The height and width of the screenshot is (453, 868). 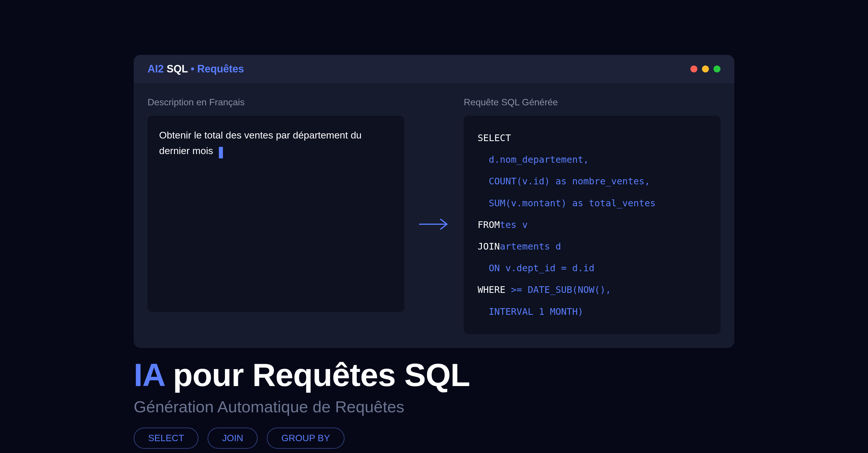 I want to click on sql-line: FROM ventes v, so click(x=592, y=225).